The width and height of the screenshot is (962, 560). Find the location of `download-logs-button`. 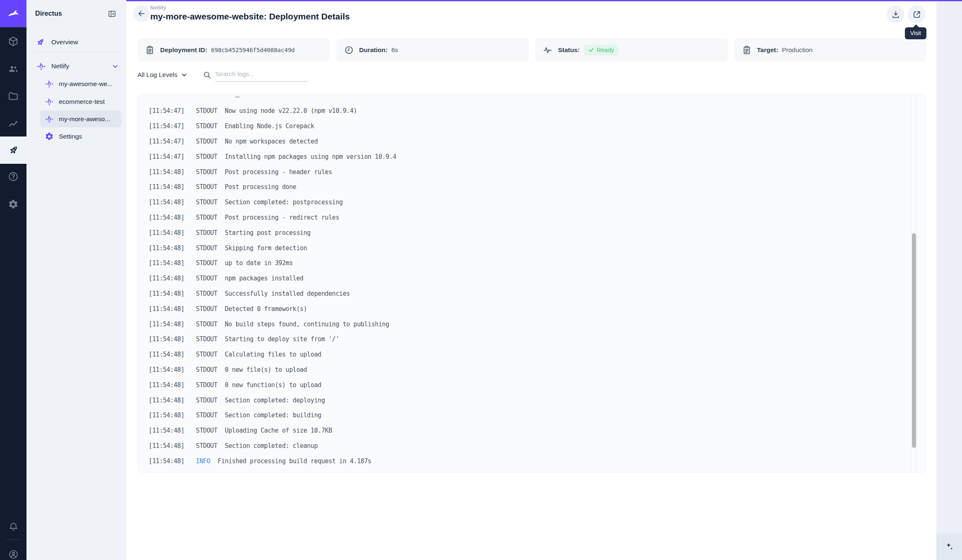

download-logs-button is located at coordinates (896, 14).